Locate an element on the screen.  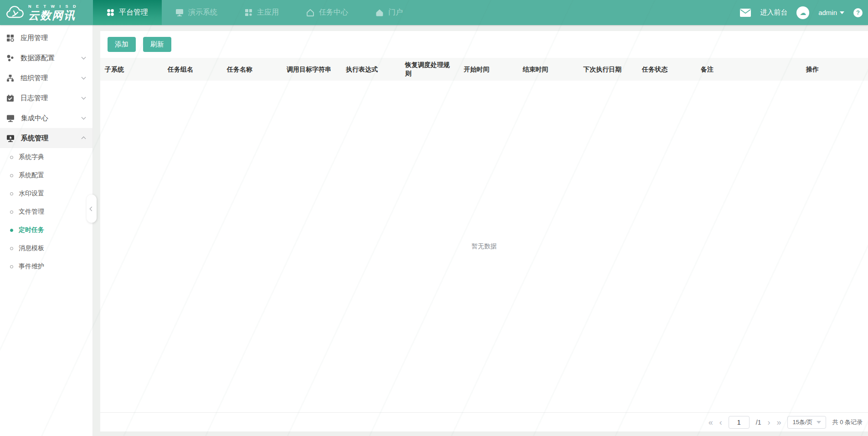
app-management-icon is located at coordinates (10, 38).